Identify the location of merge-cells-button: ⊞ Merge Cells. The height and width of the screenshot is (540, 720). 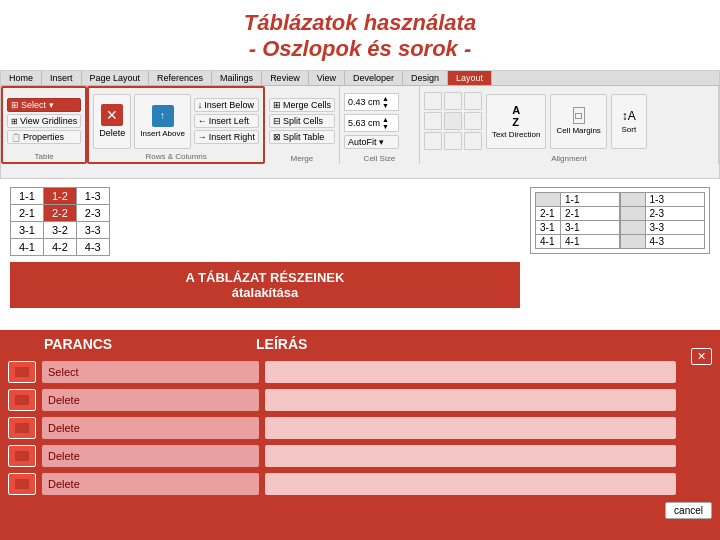
(302, 105).